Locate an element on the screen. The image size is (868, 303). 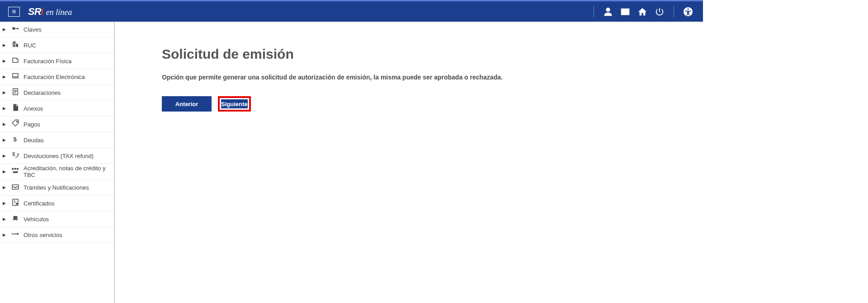
certificate-icon is located at coordinates (15, 203).